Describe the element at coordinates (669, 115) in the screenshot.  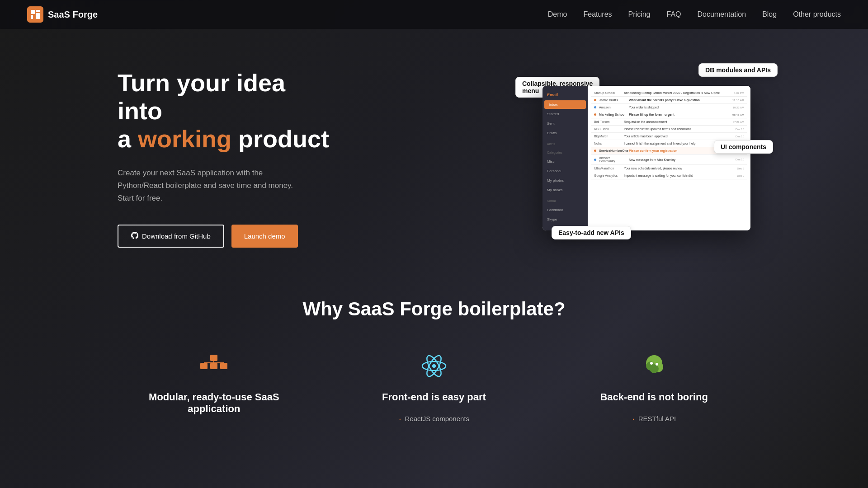
I see `email-row: Marketing School Please fill up the form…` at that location.